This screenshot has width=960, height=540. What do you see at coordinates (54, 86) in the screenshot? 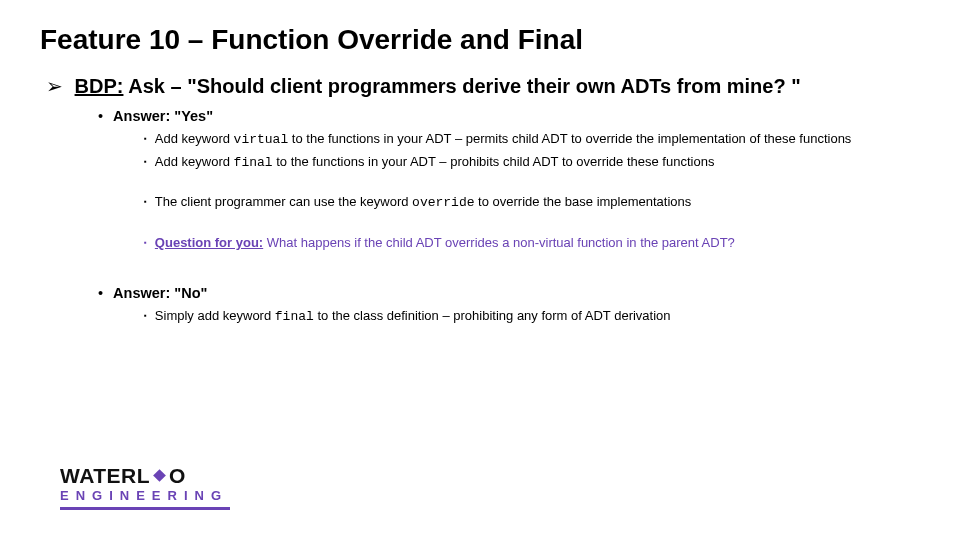
I see `arrow-icon: ➢` at bounding box center [54, 86].